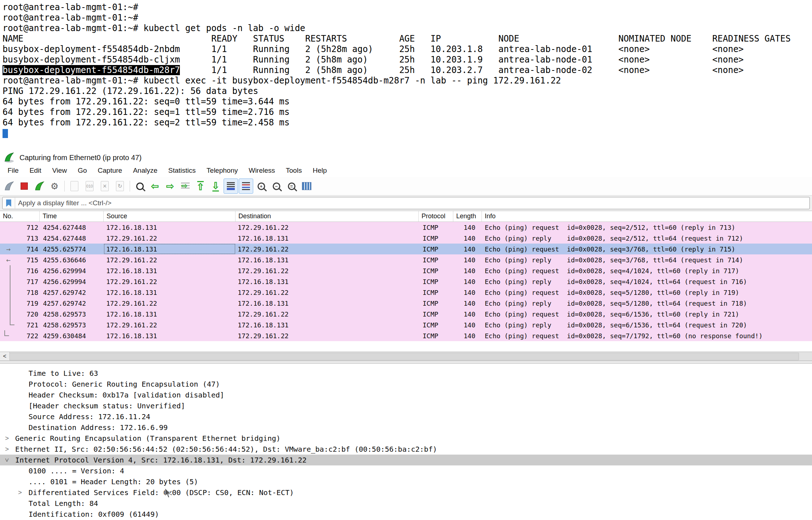 The width and height of the screenshot is (812, 520). Describe the element at coordinates (5, 356) in the screenshot. I see `scroll-left-arrow-icon: <` at that location.